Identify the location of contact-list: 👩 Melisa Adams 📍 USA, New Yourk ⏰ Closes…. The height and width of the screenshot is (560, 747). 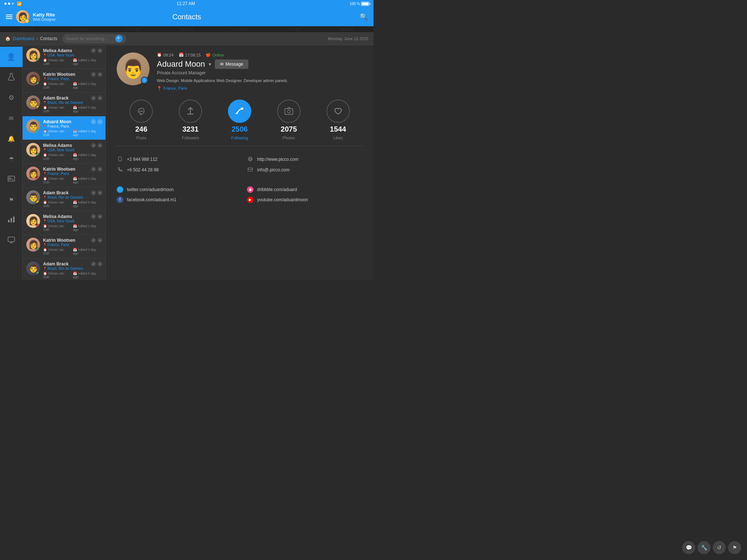
(64, 163).